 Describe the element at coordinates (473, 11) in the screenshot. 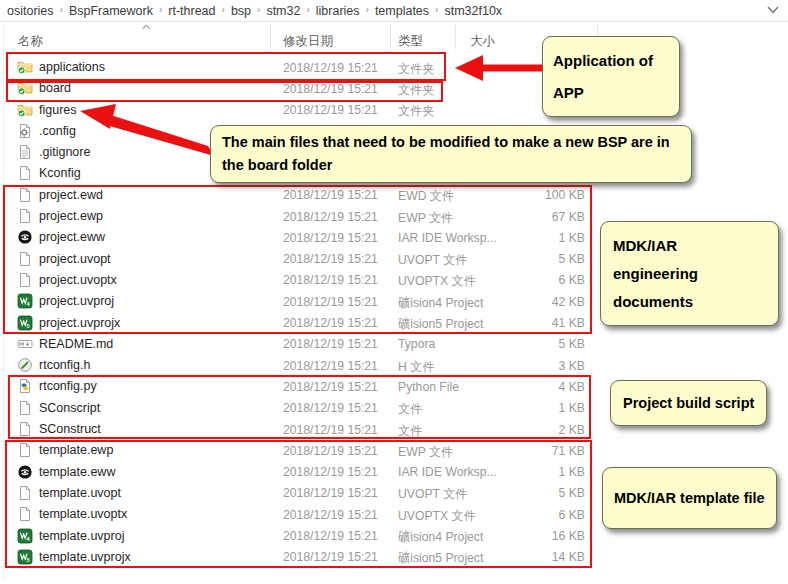

I see `breadcrumb-item-stm32f10x: stm32f10x` at that location.